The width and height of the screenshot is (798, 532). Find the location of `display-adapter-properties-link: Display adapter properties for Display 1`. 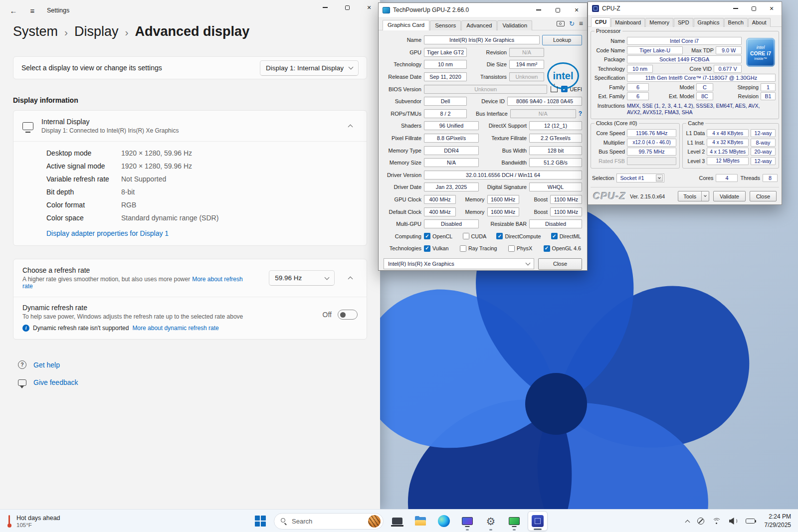

display-adapter-properties-link: Display adapter properties for Display 1 is located at coordinates (108, 233).